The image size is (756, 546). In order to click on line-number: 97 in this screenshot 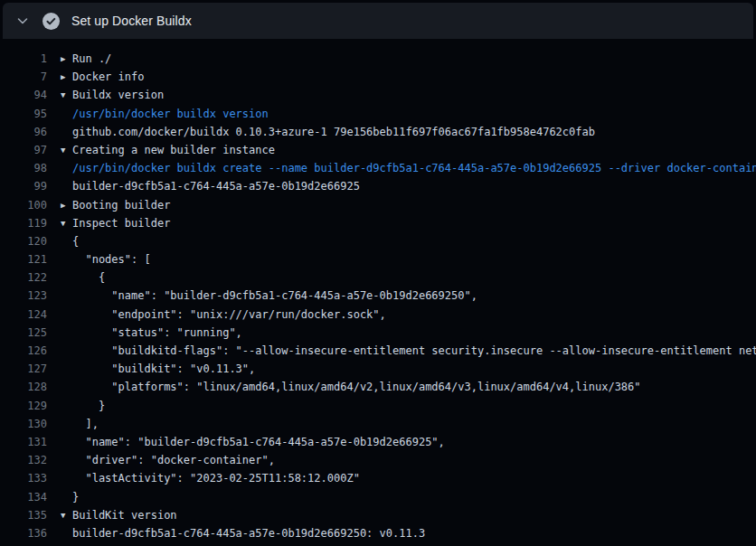, I will do `click(24, 150)`.